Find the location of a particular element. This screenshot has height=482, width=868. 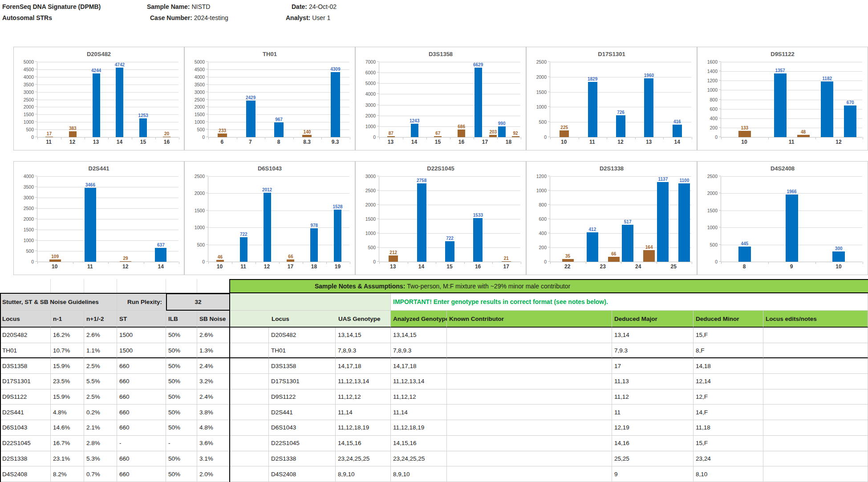

guidelines-cell: 4.8% is located at coordinates (68, 412).